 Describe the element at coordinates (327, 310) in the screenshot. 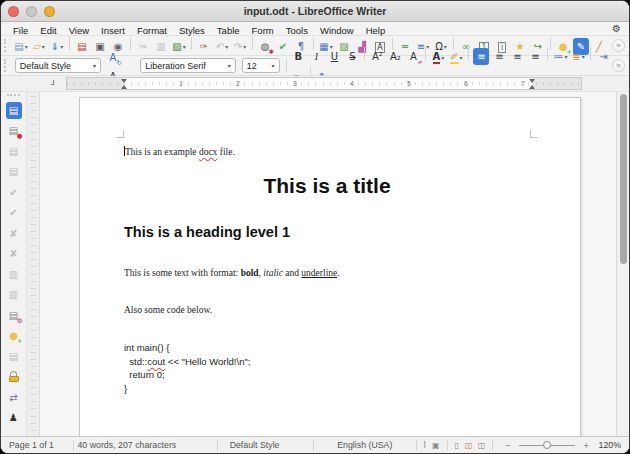

I see `paragraph-code-intro: Also some code below.` at that location.